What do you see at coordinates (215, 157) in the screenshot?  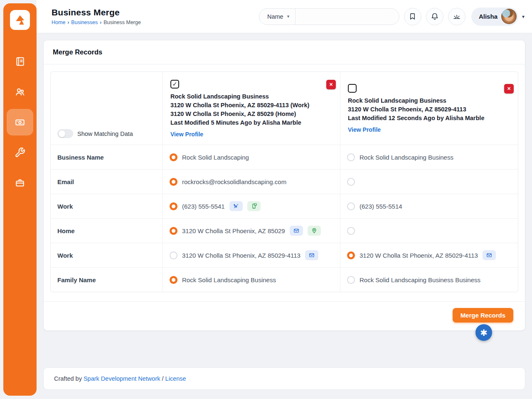 I see `value-text: Rock Solid Landscaping` at bounding box center [215, 157].